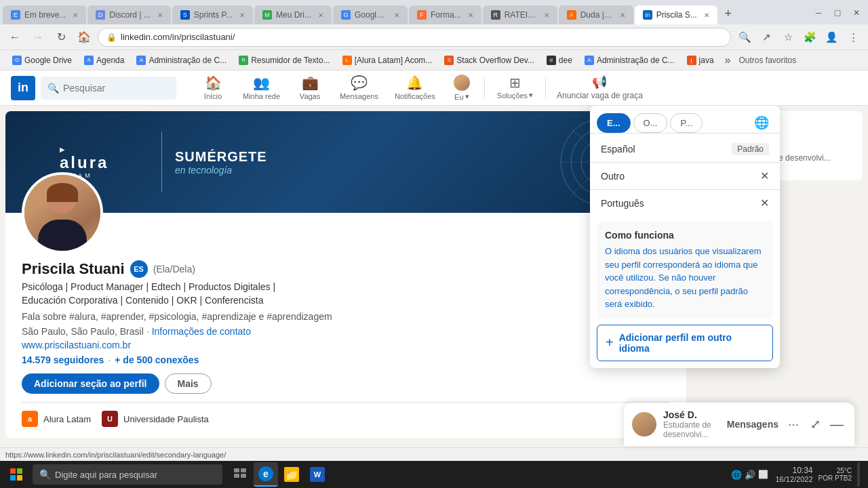  I want to click on chat-open-button: ⤢, so click(815, 424).